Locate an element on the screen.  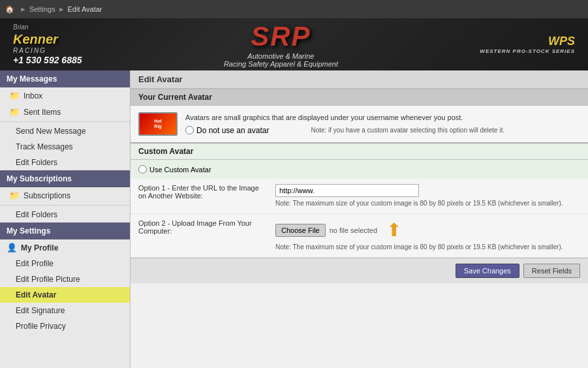
no-avatar-row: Do not use an avatar Note: if you have a… is located at coordinates (345, 130).